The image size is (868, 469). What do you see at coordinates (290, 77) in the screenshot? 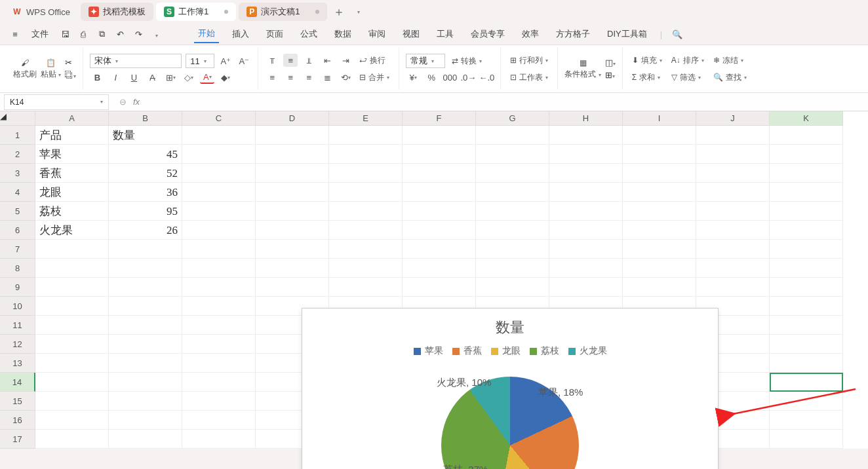
I see `align-center-button: ≡` at bounding box center [290, 77].